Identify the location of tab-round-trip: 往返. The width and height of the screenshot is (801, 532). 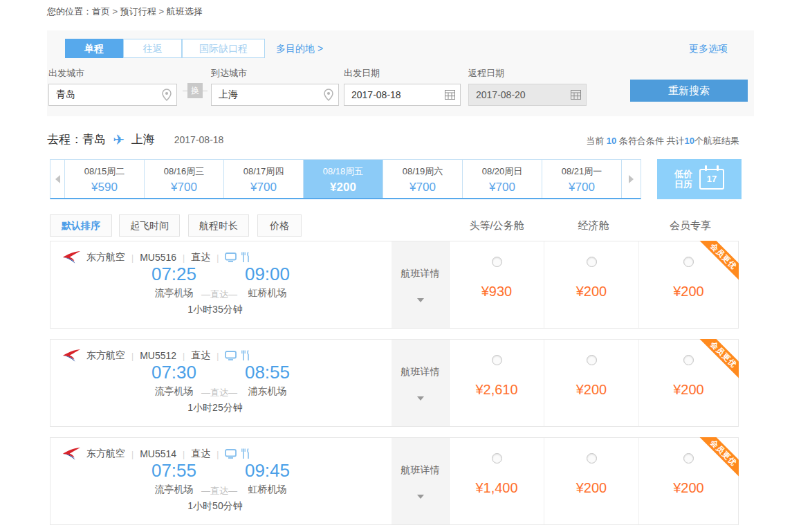
(152, 48).